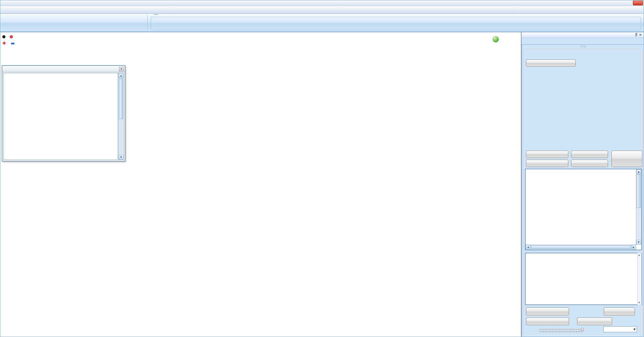 The width and height of the screenshot is (644, 337). What do you see at coordinates (583, 279) in the screenshot?
I see `warning-message-text` at bounding box center [583, 279].